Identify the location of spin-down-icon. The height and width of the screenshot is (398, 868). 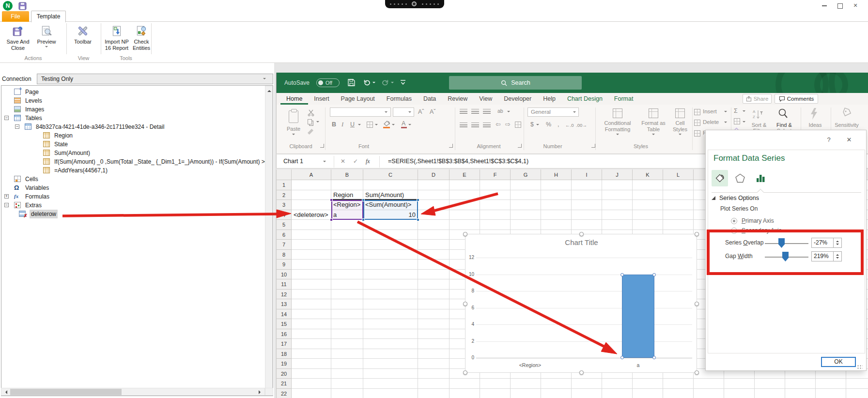
(837, 259).